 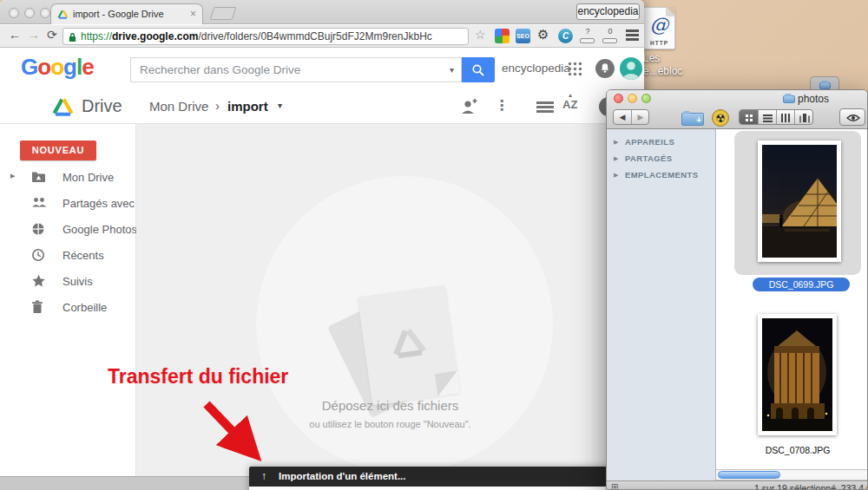 What do you see at coordinates (569, 104) in the screenshot?
I see `sort-az-icon: AZ` at bounding box center [569, 104].